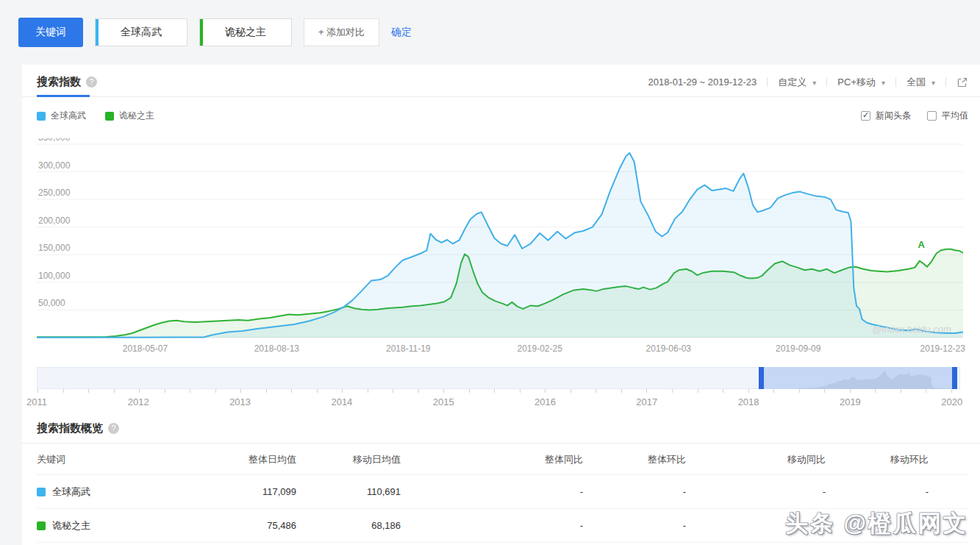 The height and width of the screenshot is (545, 980). I want to click on slider-handle-left, so click(762, 378).